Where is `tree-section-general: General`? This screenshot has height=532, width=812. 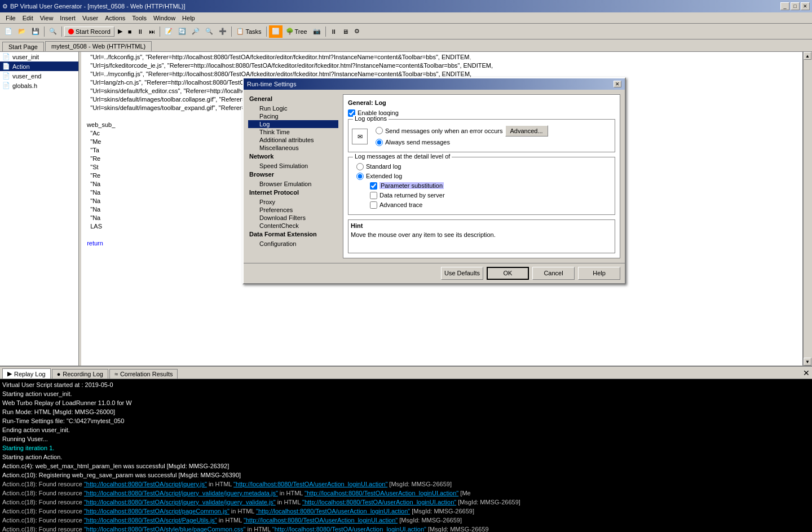 tree-section-general: General is located at coordinates (293, 99).